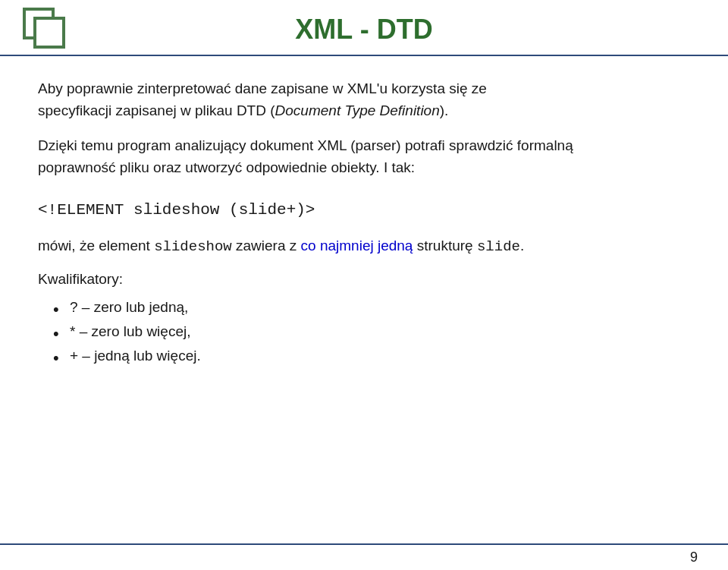 The height and width of the screenshot is (570, 728). What do you see at coordinates (372, 332) in the screenshot?
I see `qualifiers-list: ? – zero lub jedną, * – zero lub więcej,…` at bounding box center [372, 332].